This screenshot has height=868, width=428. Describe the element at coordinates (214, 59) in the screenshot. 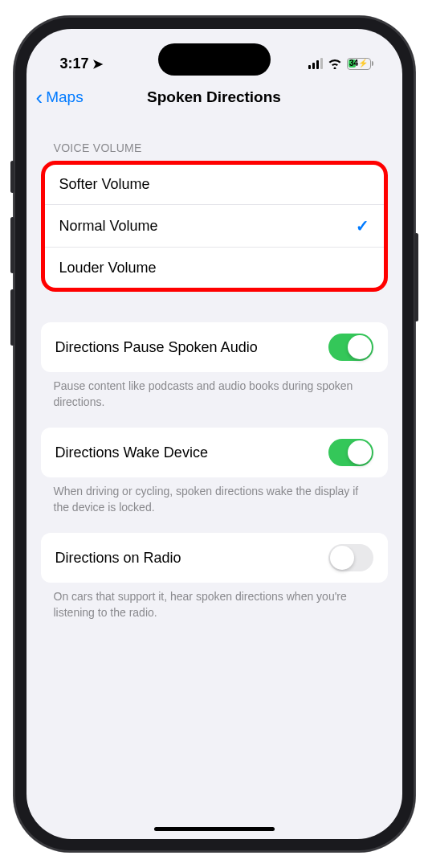

I see `dynamic-island` at that location.